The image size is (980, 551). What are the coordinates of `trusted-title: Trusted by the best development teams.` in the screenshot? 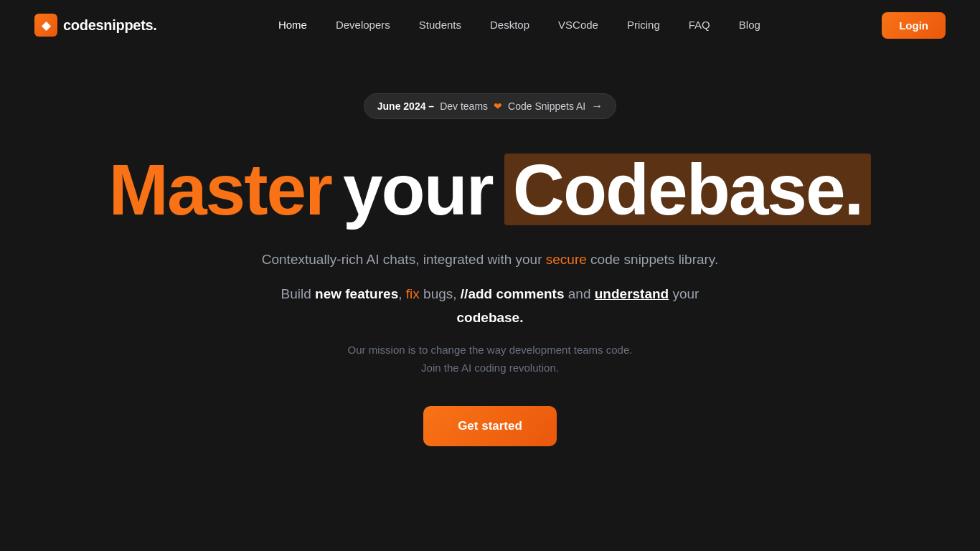 It's located at (490, 549).